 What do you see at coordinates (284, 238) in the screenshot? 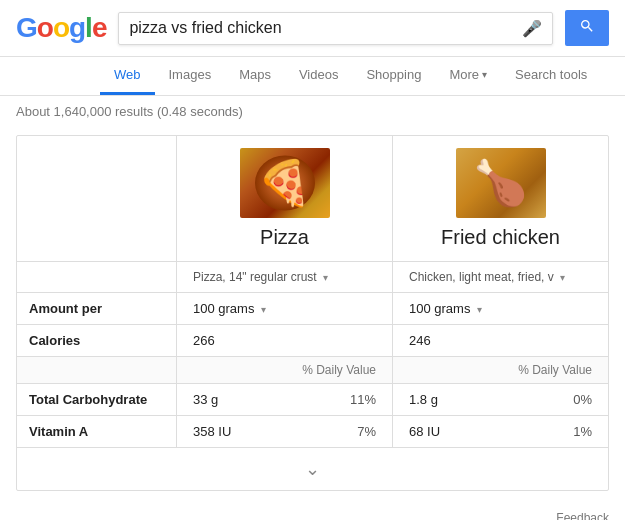
I see `food1-name: Pizza` at bounding box center [284, 238].